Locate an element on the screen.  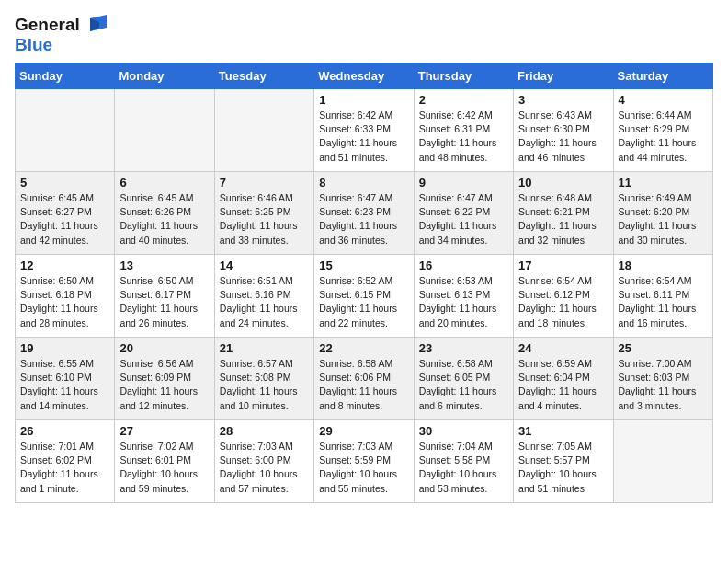
calendar-cell: 8Sunrise: 6:47 AMSunset: 6:23 PMDaylight… is located at coordinates (364, 213).